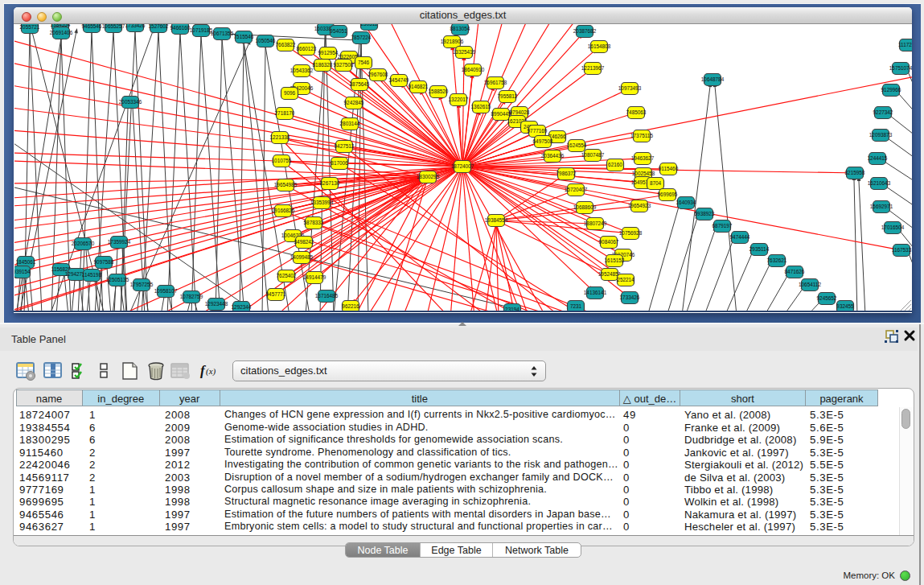  Describe the element at coordinates (759, 249) in the screenshot. I see `svg-text: 2935114` at that location.